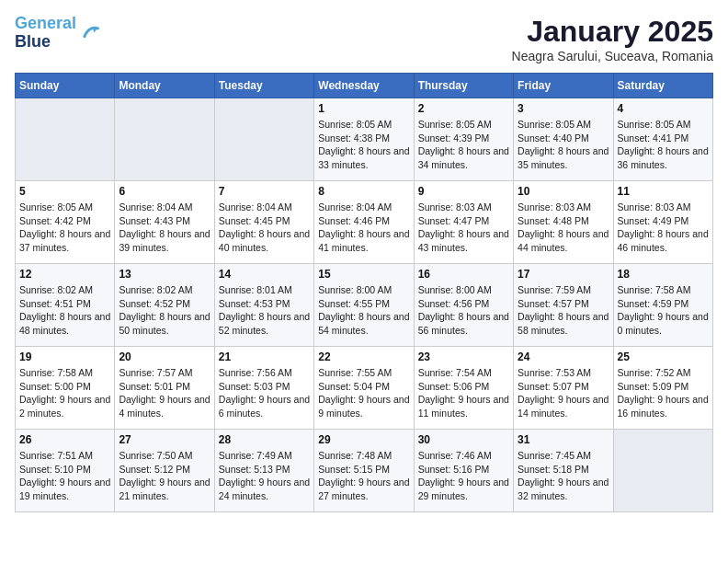 The width and height of the screenshot is (728, 563). Describe the element at coordinates (164, 274) in the screenshot. I see `day-number: 13` at that location.